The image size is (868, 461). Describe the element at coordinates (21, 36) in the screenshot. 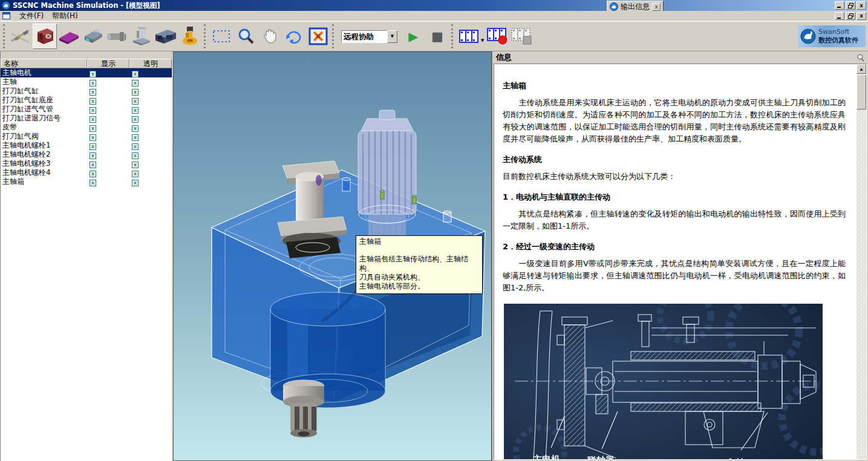

I see `machine-axes-button` at that location.